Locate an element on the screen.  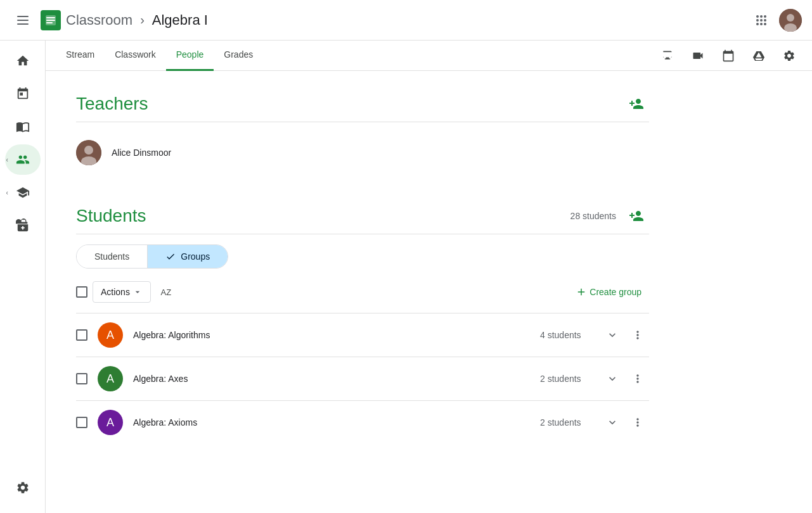
tab-stream: Stream is located at coordinates (80, 56).